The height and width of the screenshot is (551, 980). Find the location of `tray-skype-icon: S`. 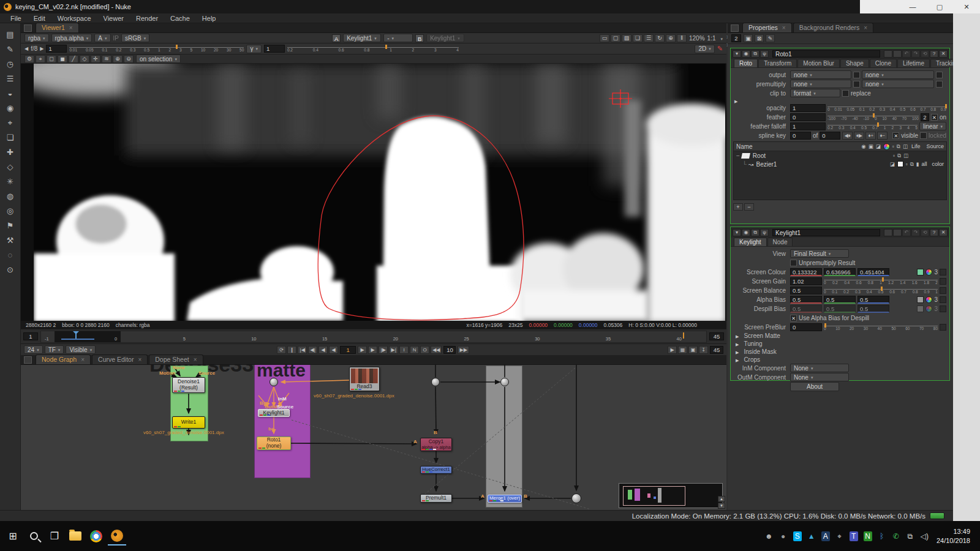

tray-skype-icon: S is located at coordinates (797, 536).